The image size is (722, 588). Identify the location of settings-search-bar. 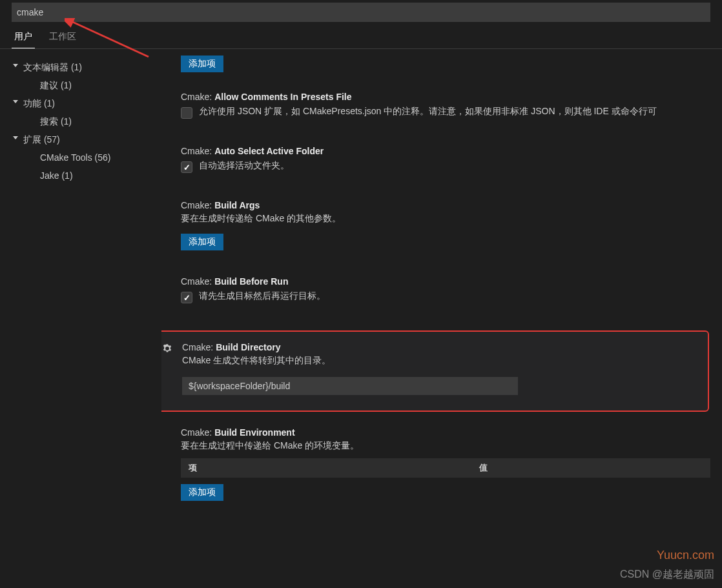
(361, 12).